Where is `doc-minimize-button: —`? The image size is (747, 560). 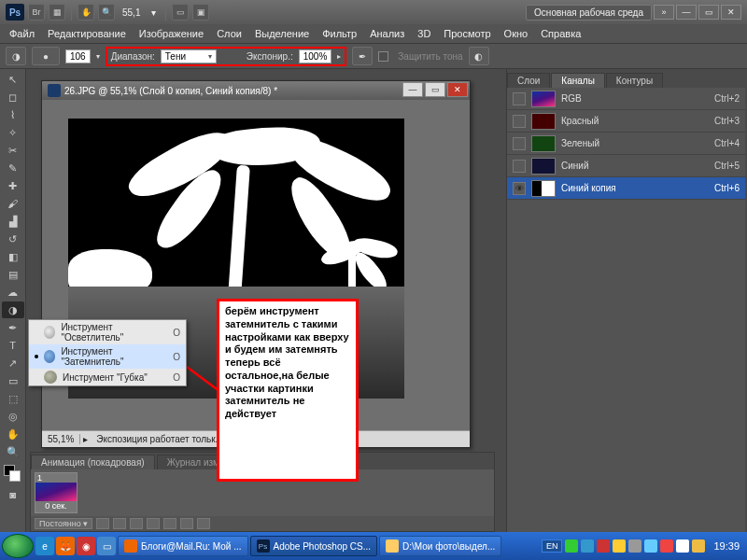 doc-minimize-button: — is located at coordinates (413, 90).